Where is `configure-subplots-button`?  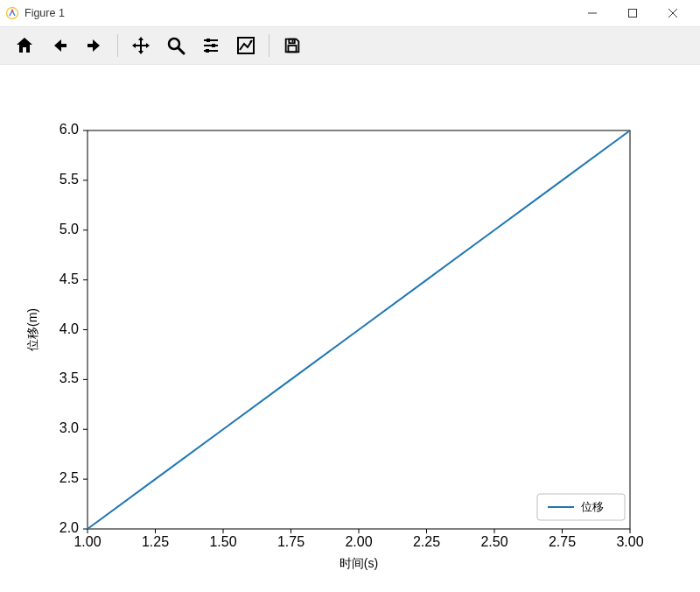 configure-subplots-button is located at coordinates (211, 46).